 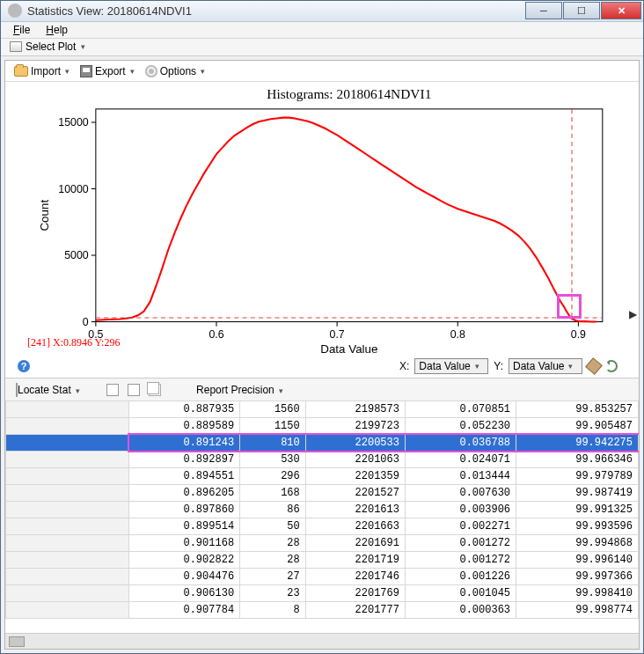 What do you see at coordinates (577, 593) in the screenshot?
I see `table-cell: 99.998410` at bounding box center [577, 593].